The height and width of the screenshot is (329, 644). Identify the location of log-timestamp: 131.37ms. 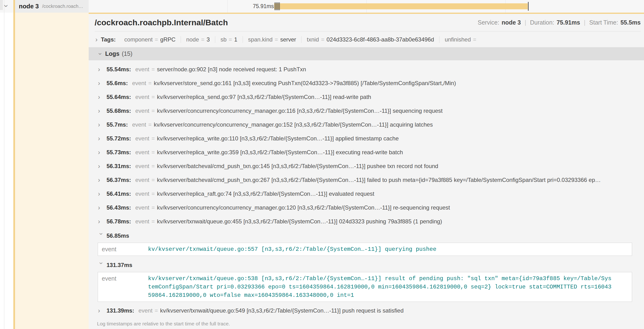
(120, 265).